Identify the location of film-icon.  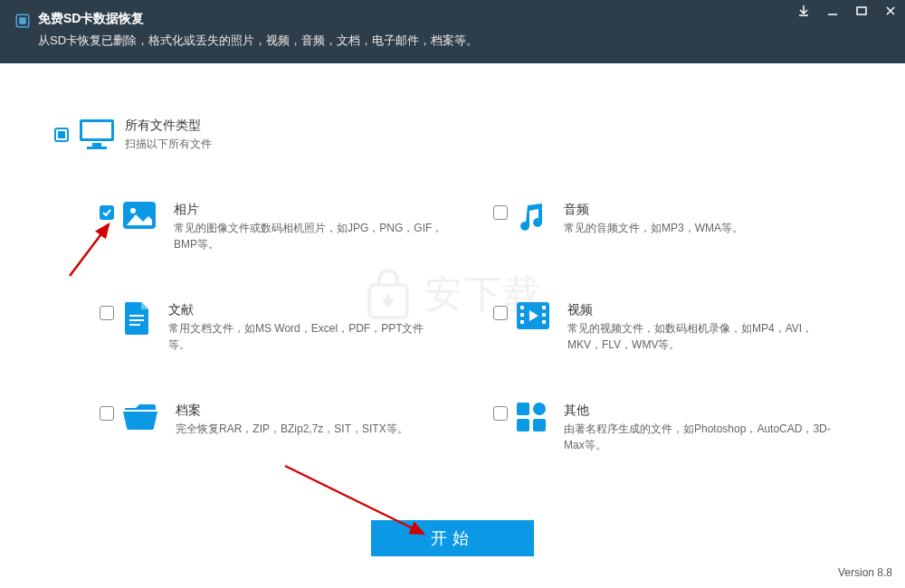
(533, 316).